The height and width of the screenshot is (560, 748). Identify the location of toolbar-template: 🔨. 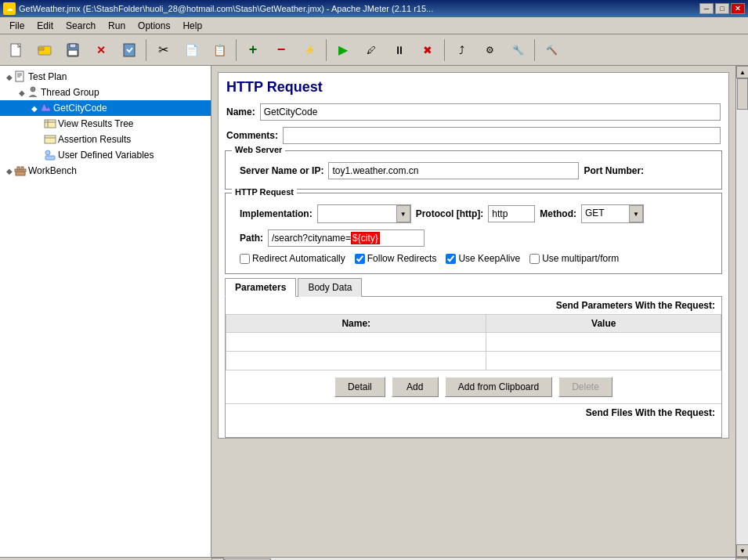
(551, 50).